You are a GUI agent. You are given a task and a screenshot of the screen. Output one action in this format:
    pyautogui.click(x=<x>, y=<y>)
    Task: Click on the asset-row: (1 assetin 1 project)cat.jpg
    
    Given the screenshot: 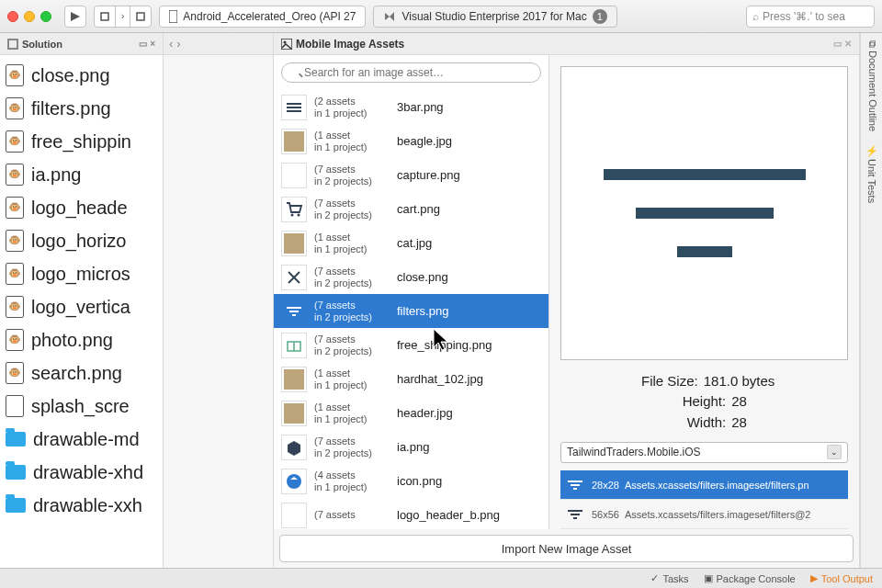 What is the action you would take?
    pyautogui.click(x=412, y=243)
    